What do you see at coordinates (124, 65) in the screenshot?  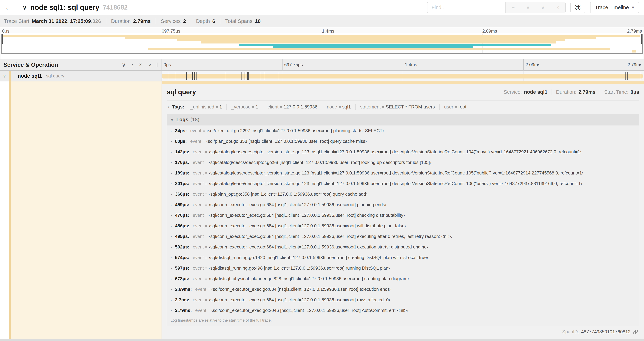 I see `collapse-one-icon: ∨` at bounding box center [124, 65].